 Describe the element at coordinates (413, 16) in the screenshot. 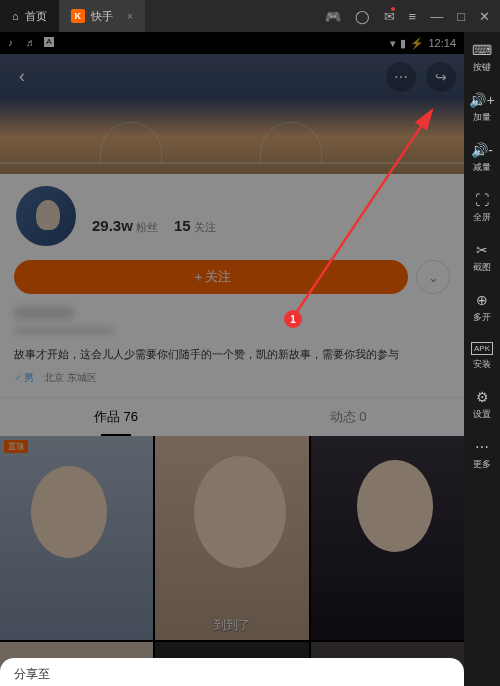

I see `menu-icon: ≡` at that location.